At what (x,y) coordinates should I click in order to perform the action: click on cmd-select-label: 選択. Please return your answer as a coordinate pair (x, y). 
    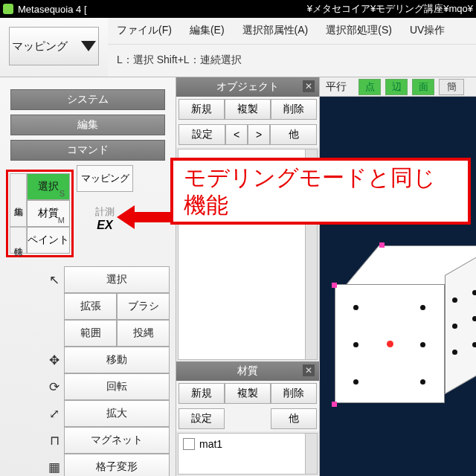
    Looking at the image, I should click on (48, 187).